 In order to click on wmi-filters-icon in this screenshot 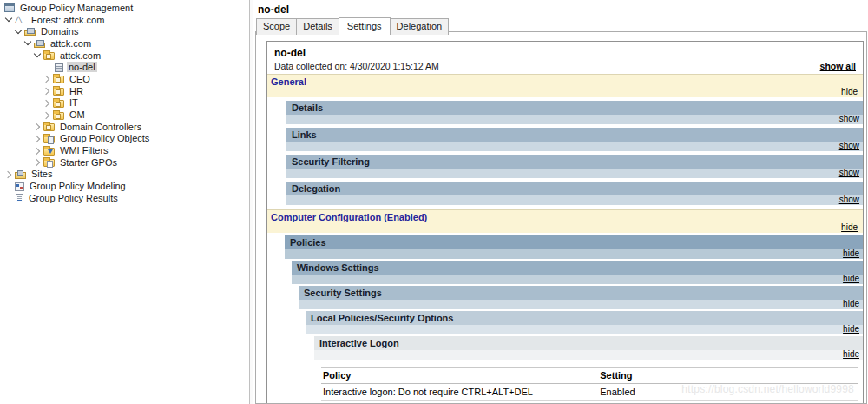, I will do `click(49, 151)`.